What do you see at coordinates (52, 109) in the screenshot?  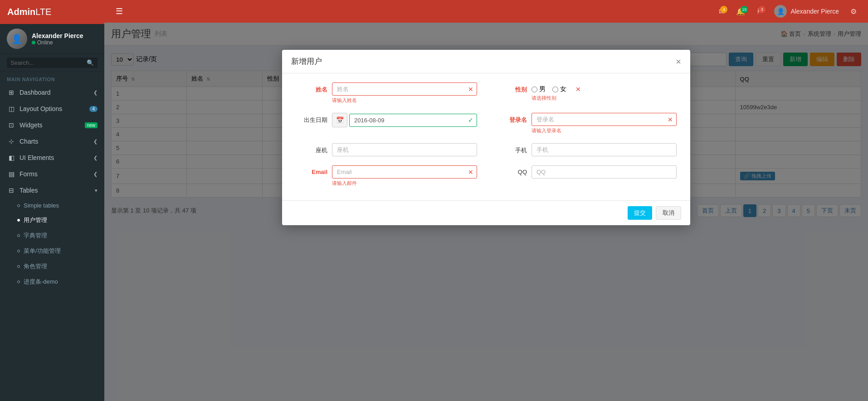 I see `sidebar-item-layout: ◫ Layout Options 4` at bounding box center [52, 109].